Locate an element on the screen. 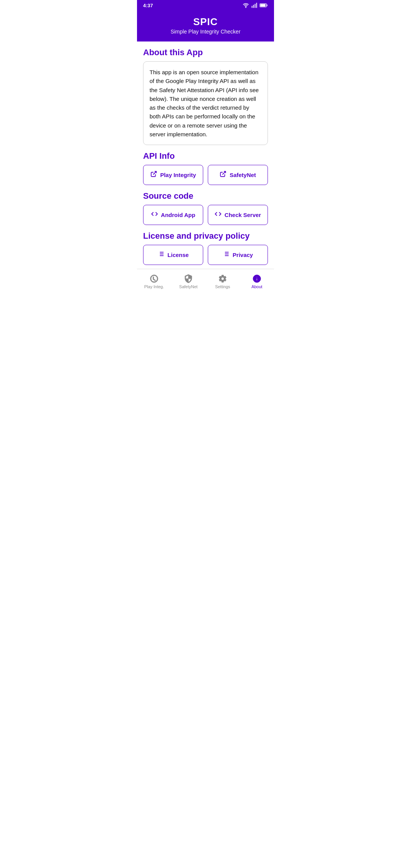 The width and height of the screenshot is (411, 868). about-section-title: About this App is located at coordinates (206, 53).